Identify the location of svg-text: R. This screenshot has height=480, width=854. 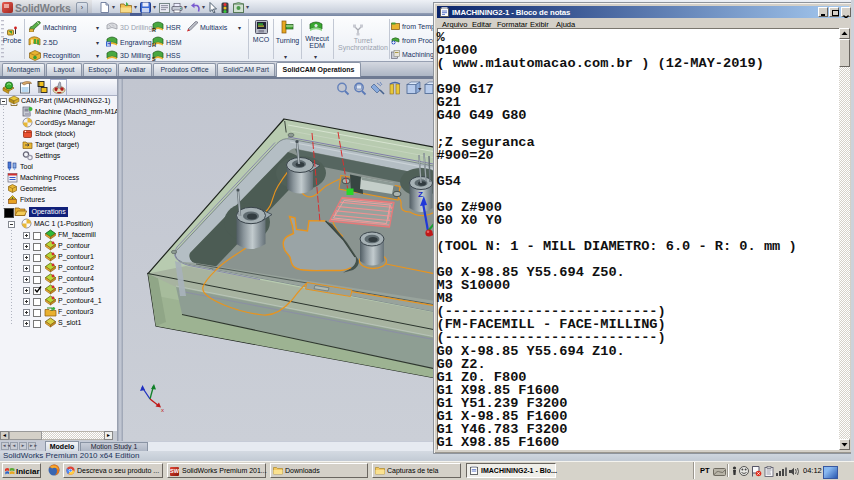
(154, 30).